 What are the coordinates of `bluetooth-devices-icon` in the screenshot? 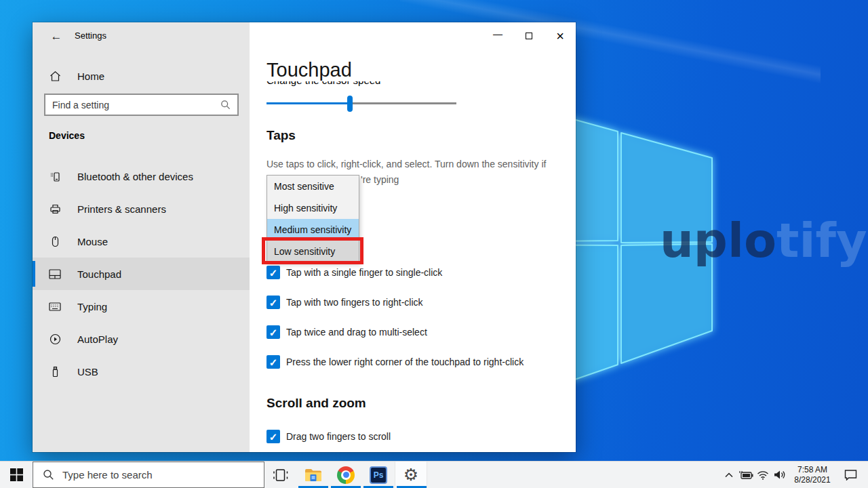 It's located at (55, 176).